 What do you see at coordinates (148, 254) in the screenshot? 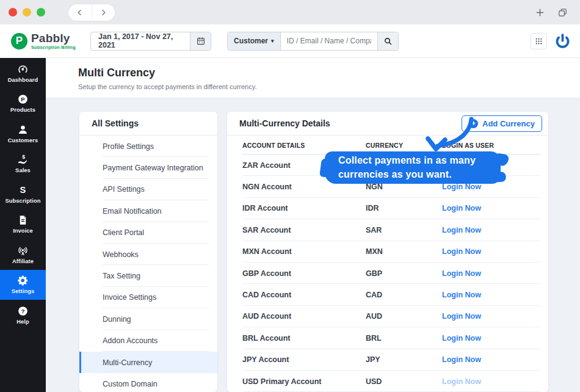
I see `settings-nav-item-webhooks: Webhooks` at bounding box center [148, 254].